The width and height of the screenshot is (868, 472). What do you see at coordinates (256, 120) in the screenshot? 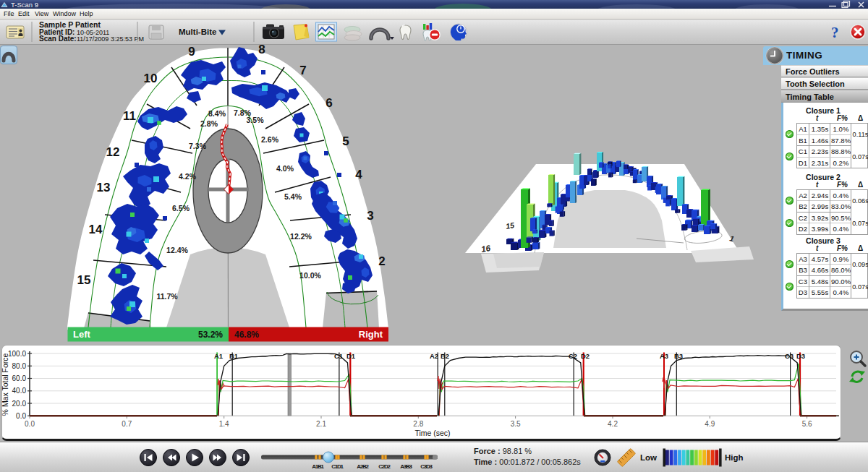
I see `svg-text: 3.5%` at bounding box center [256, 120].